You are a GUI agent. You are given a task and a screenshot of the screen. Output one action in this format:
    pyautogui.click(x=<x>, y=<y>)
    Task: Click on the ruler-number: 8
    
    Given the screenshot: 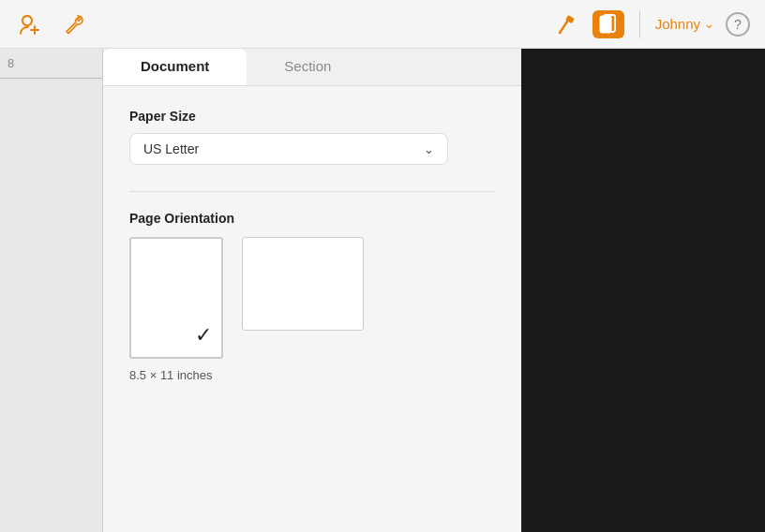 What is the action you would take?
    pyautogui.click(x=8, y=64)
    